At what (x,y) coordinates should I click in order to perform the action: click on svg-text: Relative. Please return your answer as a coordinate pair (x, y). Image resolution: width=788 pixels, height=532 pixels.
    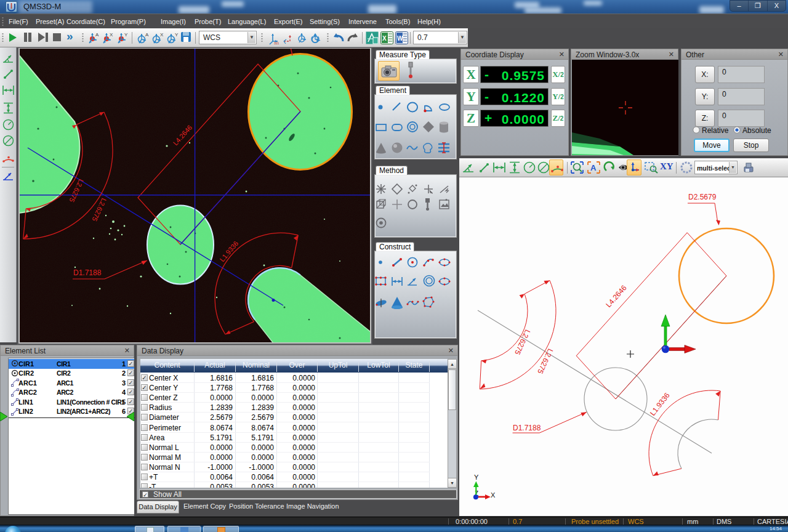
    Looking at the image, I should click on (715, 131).